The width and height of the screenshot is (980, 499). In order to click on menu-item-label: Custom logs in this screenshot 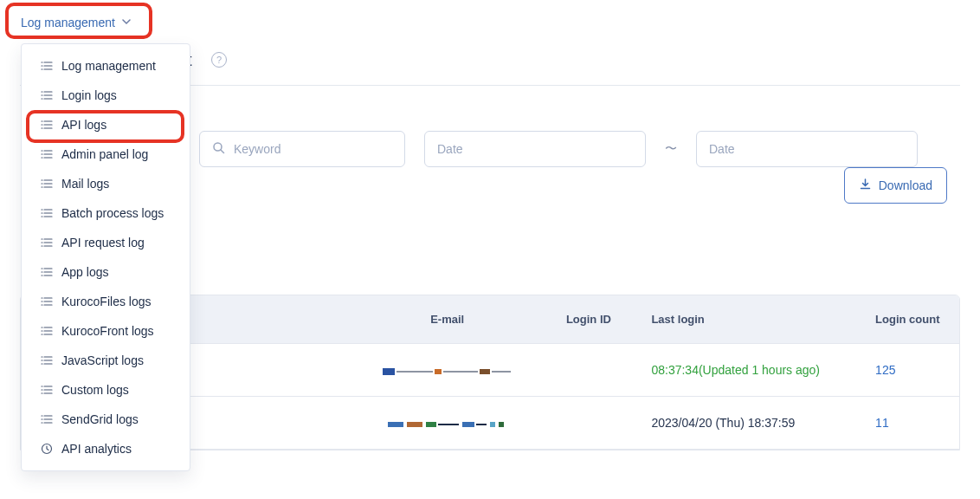, I will do `click(95, 390)`.